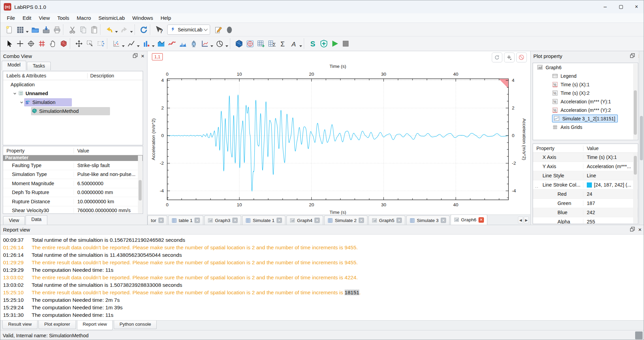 Image resolution: width=644 pixels, height=340 pixels. I want to click on plot-tree-item-axis-grids: Axis Grids, so click(585, 127).